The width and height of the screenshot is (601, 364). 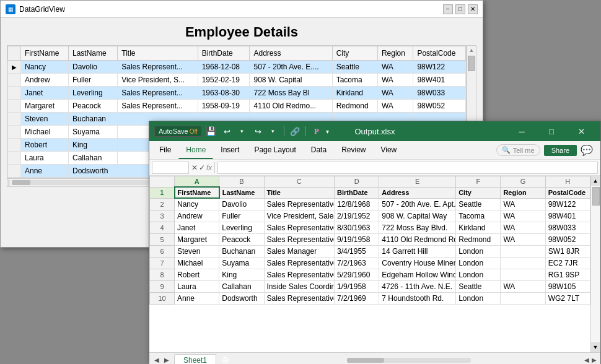 I want to click on ribbon-tab-home: Home, so click(x=196, y=150).